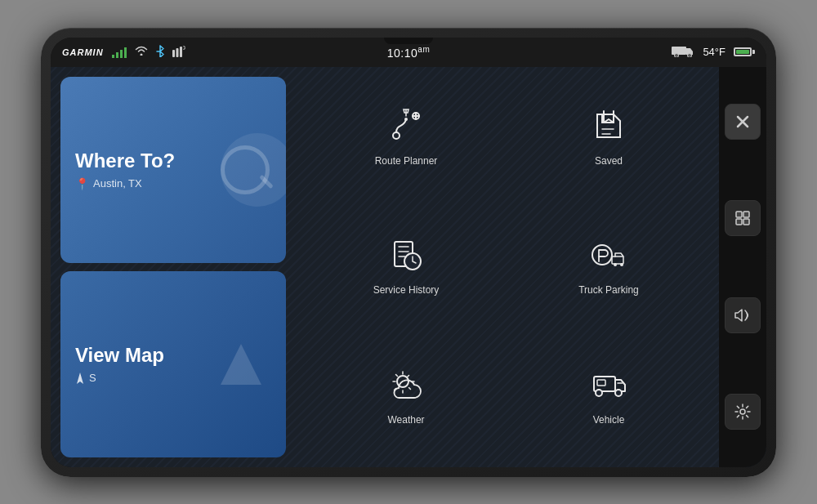 This screenshot has width=817, height=504. Describe the element at coordinates (609, 420) in the screenshot. I see `vehicle-label: Vehicle` at that location.